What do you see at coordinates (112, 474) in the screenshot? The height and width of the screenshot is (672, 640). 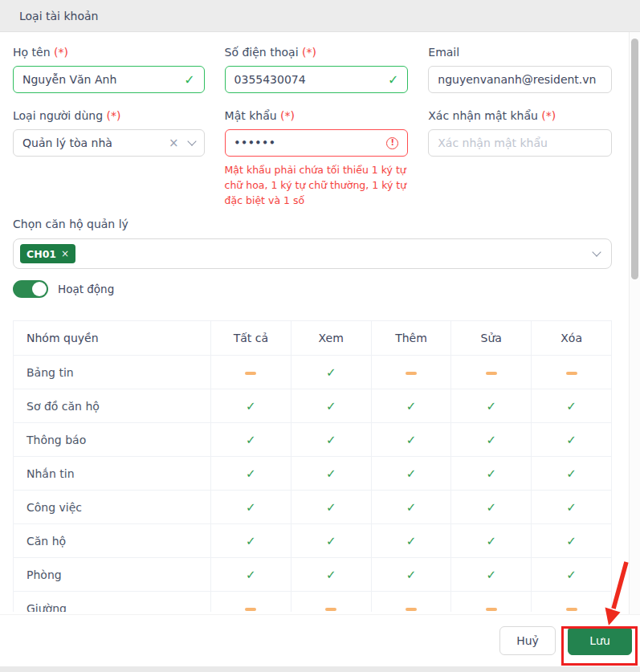 I see `permission-group-label: Nhắn tin` at bounding box center [112, 474].